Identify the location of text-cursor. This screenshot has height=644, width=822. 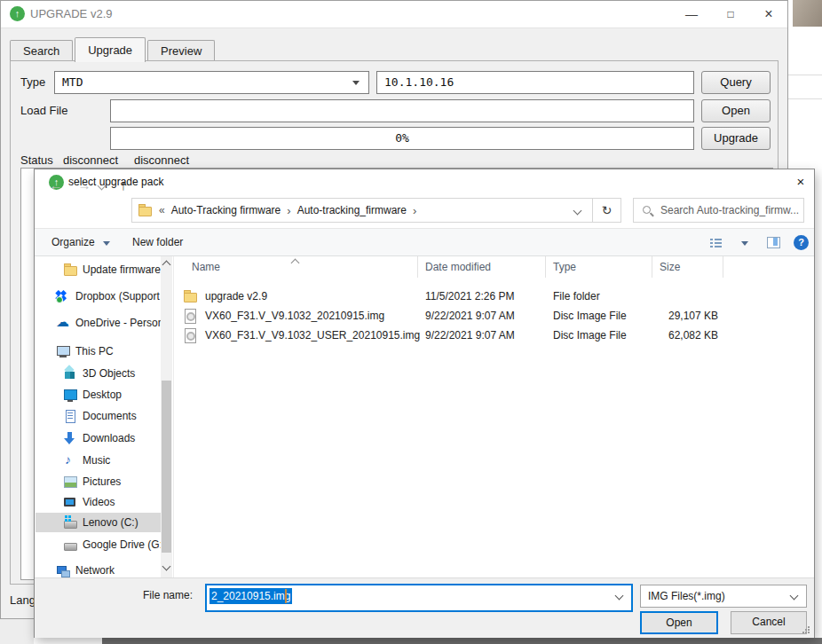
(286, 596).